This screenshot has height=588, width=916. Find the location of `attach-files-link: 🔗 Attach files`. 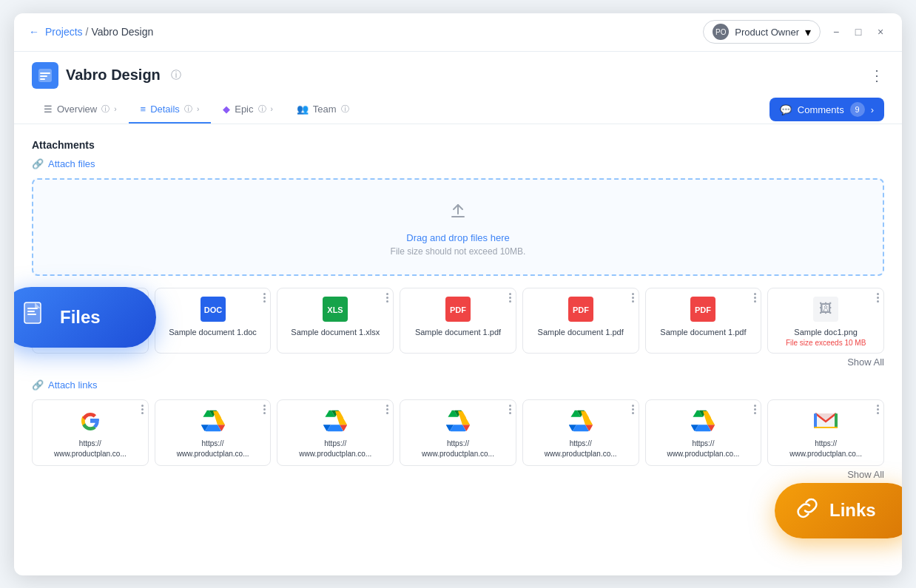

attach-files-link: 🔗 Attach files is located at coordinates (458, 164).